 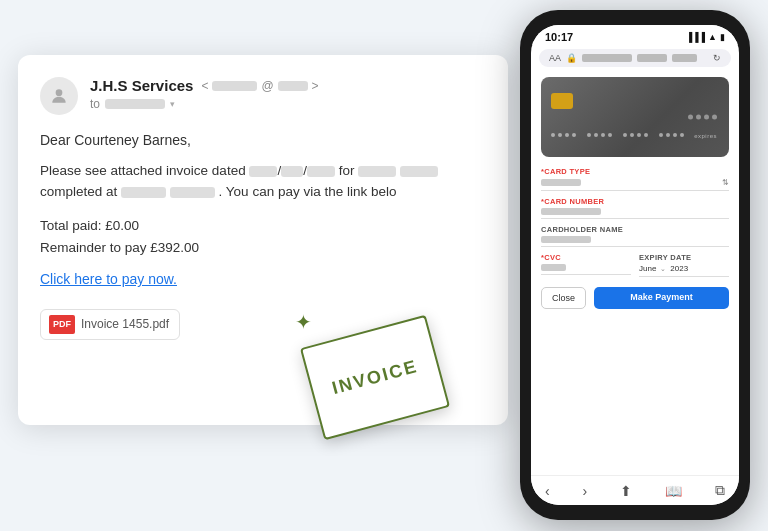 What do you see at coordinates (555, 58) in the screenshot?
I see `aa-label: AA` at bounding box center [555, 58].